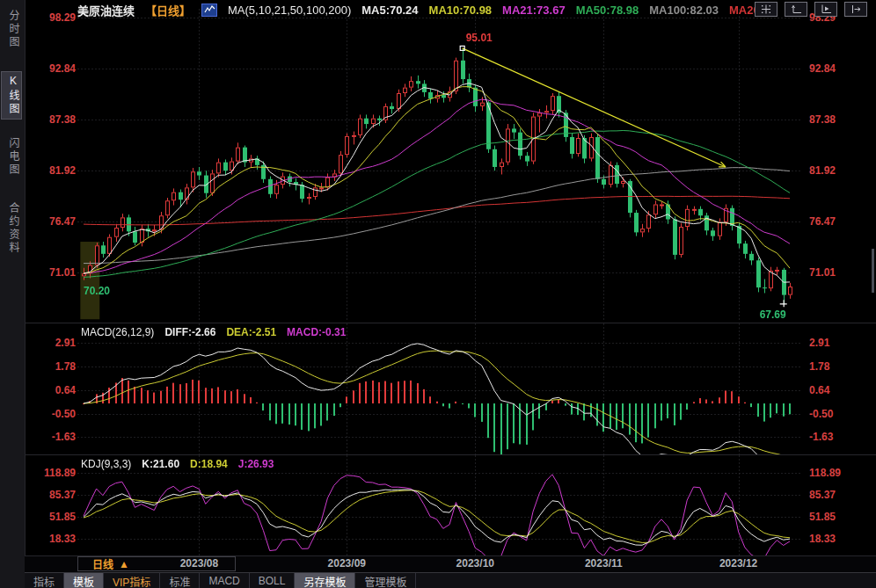 Image resolution: width=876 pixels, height=588 pixels. I want to click on y-axis-right: 98.2992.8487.3881.9276.4771.012.911.780.…, so click(840, 294).